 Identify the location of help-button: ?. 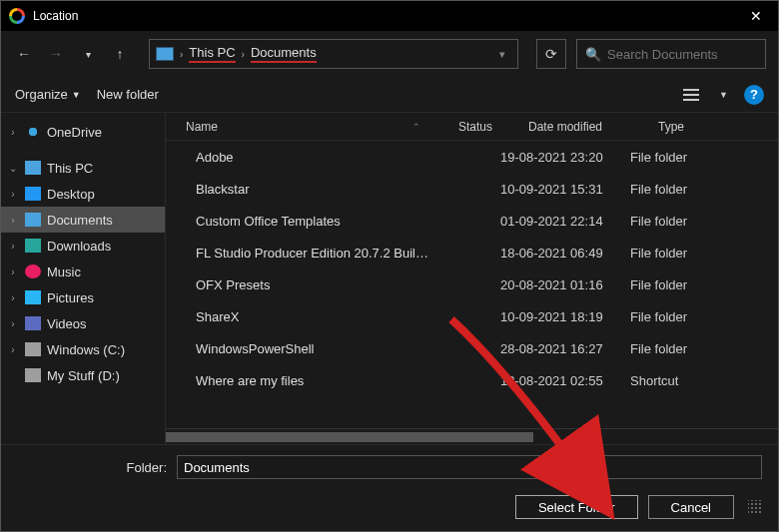
(754, 95).